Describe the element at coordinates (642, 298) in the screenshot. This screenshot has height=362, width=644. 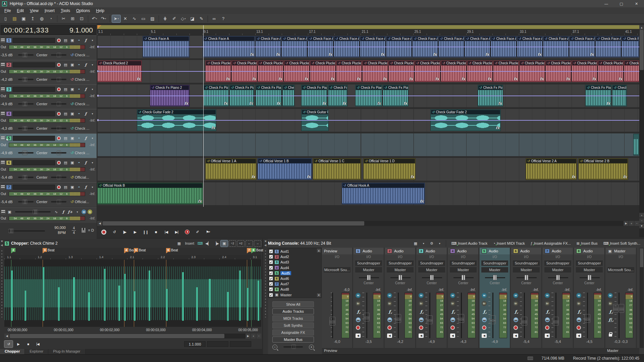
I see `mixer-scrollbar` at that location.